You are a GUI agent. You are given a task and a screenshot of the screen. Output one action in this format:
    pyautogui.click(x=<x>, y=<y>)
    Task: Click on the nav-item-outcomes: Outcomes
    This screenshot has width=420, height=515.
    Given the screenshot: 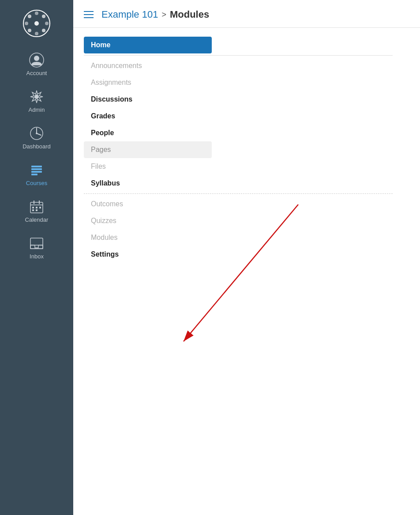 What is the action you would take?
    pyautogui.click(x=148, y=204)
    